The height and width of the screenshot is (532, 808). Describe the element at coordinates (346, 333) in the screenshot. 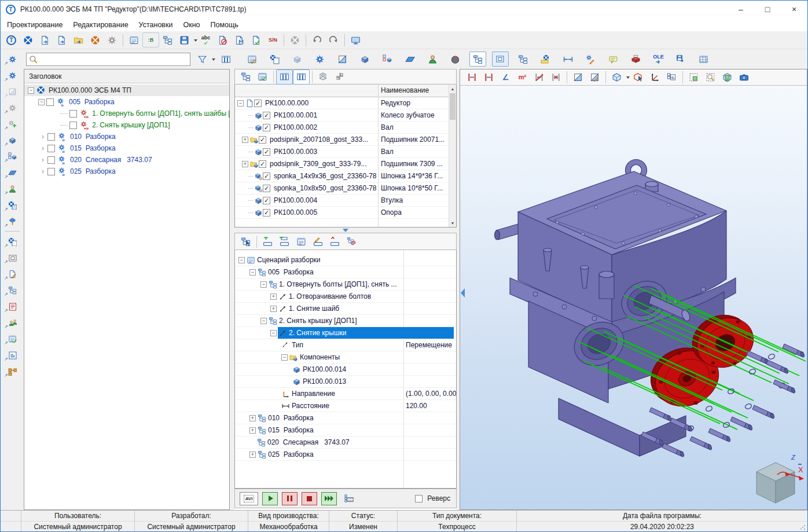

I see `scenario-row-selected: 2. Снятие крышки` at that location.